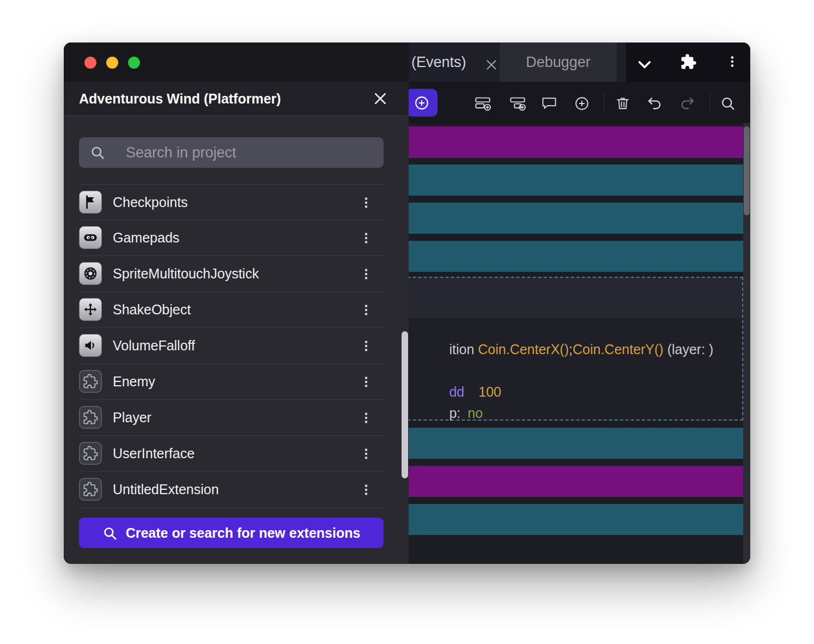 This screenshot has width=814, height=644. What do you see at coordinates (746, 343) in the screenshot?
I see `events-scrollbar-track` at bounding box center [746, 343].